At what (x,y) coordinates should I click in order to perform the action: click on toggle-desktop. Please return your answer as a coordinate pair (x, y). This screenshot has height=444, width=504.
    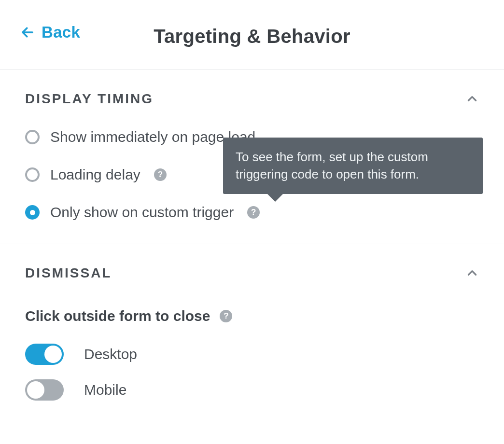
    Looking at the image, I should click on (44, 354).